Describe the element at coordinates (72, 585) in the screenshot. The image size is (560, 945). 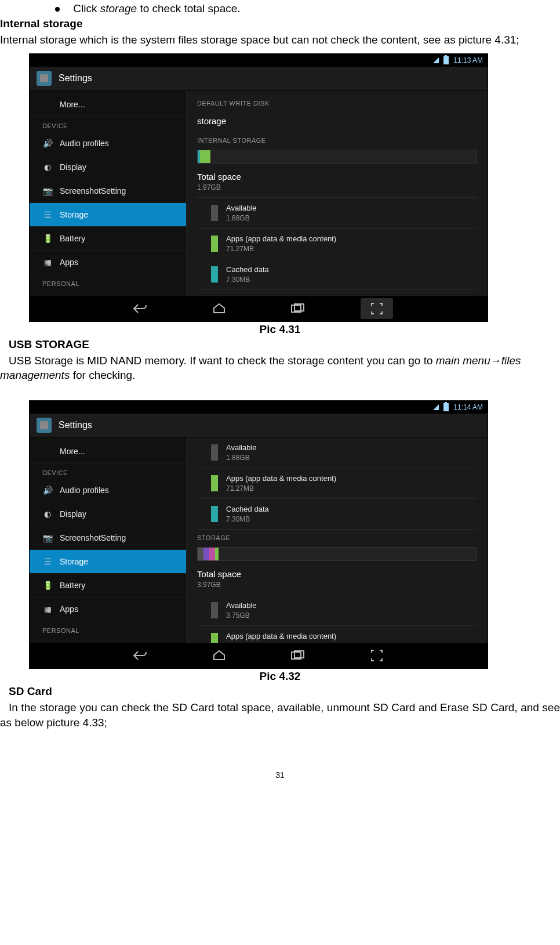
I see `sidebar-item-label: Battery` at that location.